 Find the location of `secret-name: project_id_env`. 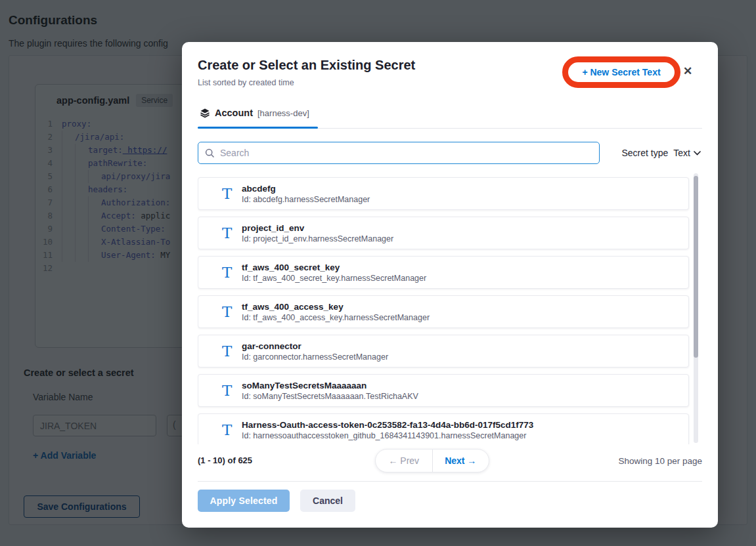

secret-name: project_id_env is located at coordinates (318, 228).